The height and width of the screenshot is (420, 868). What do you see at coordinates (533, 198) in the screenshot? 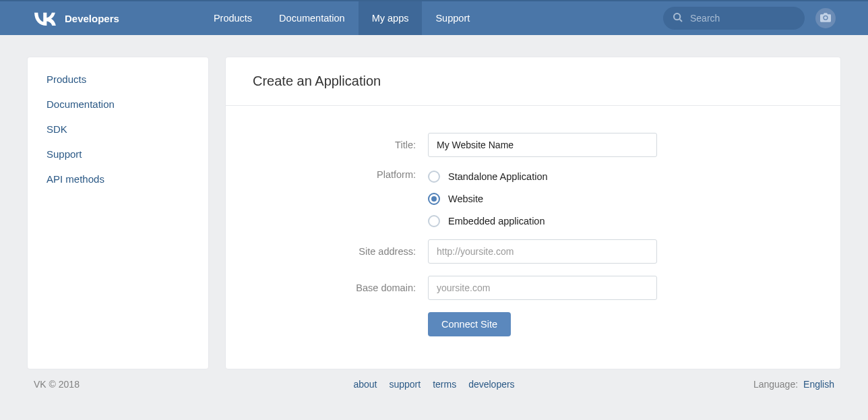
I see `row-platform: Platform: Standalone Application Website…` at bounding box center [533, 198].